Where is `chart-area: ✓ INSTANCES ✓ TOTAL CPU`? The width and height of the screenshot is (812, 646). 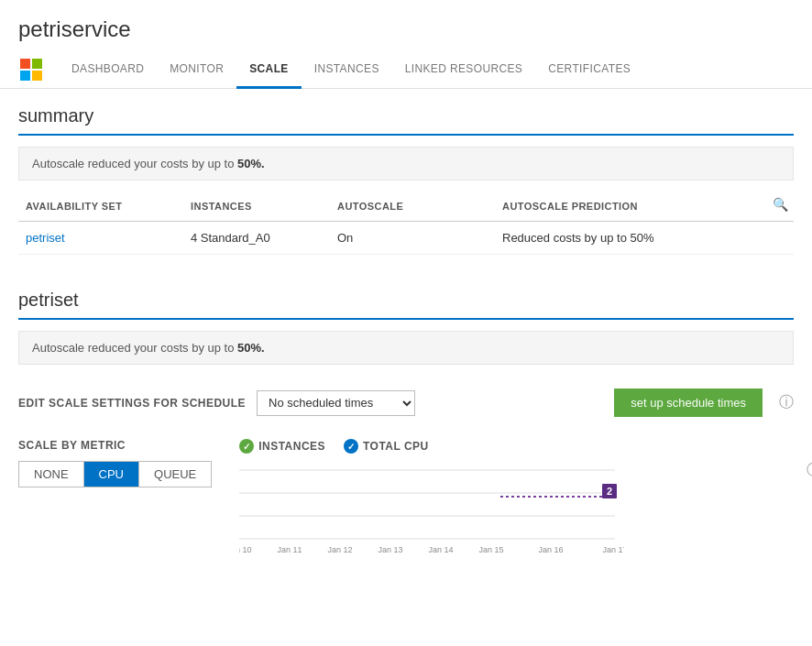
chart-area: ✓ INSTANCES ✓ TOTAL CPU is located at coordinates (517, 500).